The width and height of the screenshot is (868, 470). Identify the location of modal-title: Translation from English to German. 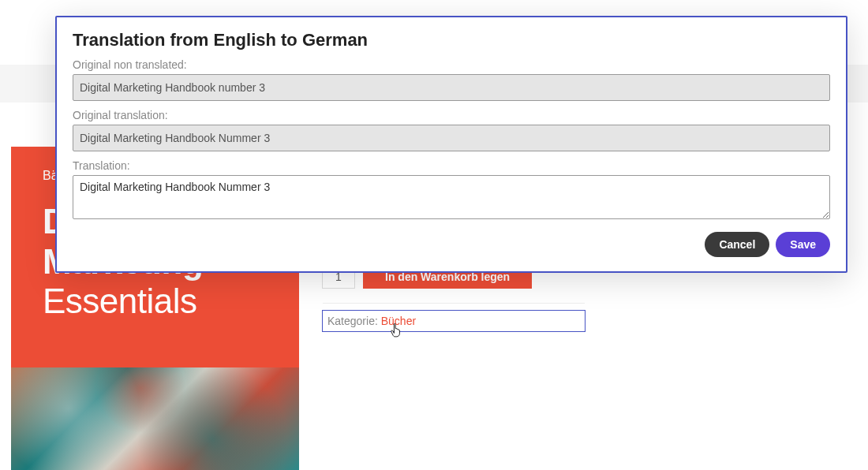
(451, 40).